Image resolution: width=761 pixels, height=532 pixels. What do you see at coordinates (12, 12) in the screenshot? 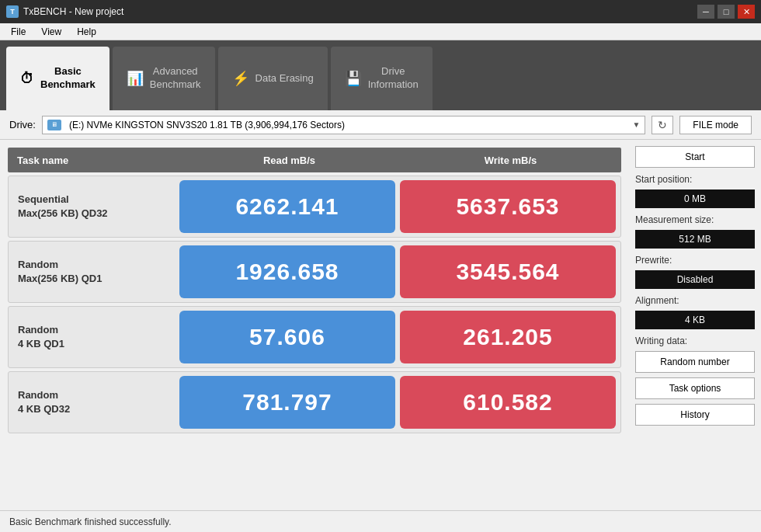
I see `app-icon: T` at bounding box center [12, 12].